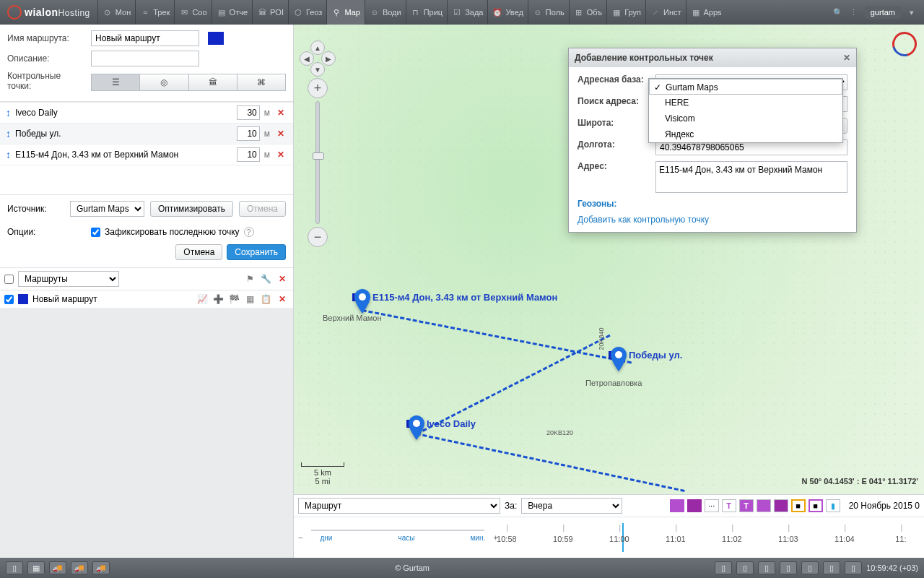 This screenshot has height=578, width=924. I want to click on nav-tab-5: ⬡Геоз, so click(308, 12).